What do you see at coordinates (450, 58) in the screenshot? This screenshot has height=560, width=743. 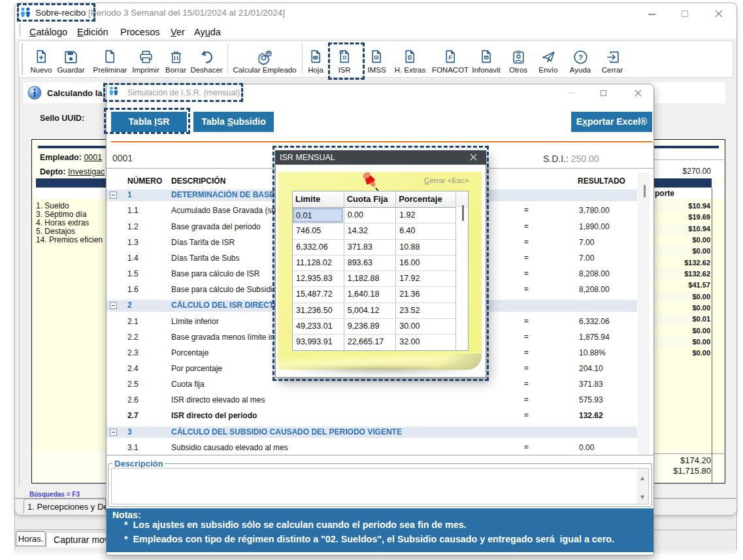 I see `svg-text: F` at bounding box center [450, 58].